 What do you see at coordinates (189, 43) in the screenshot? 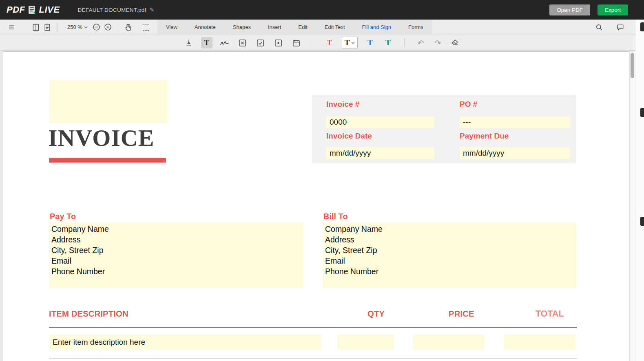
I see `signature-stamp-icon` at bounding box center [189, 43].